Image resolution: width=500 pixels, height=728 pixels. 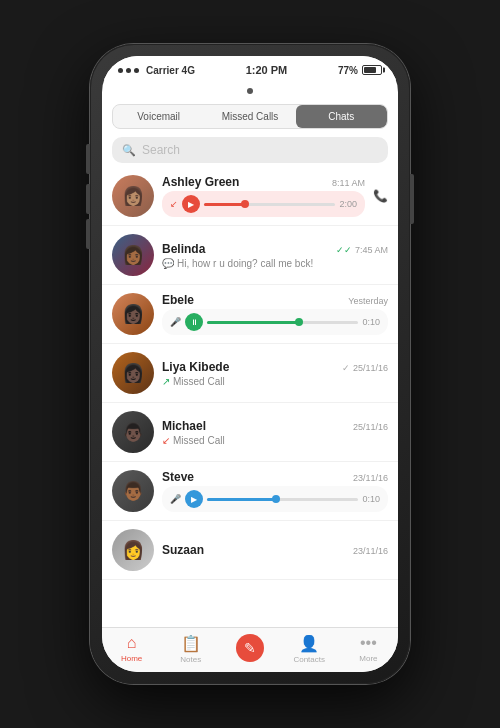 I want to click on battery-pct: 77%, so click(x=348, y=70).